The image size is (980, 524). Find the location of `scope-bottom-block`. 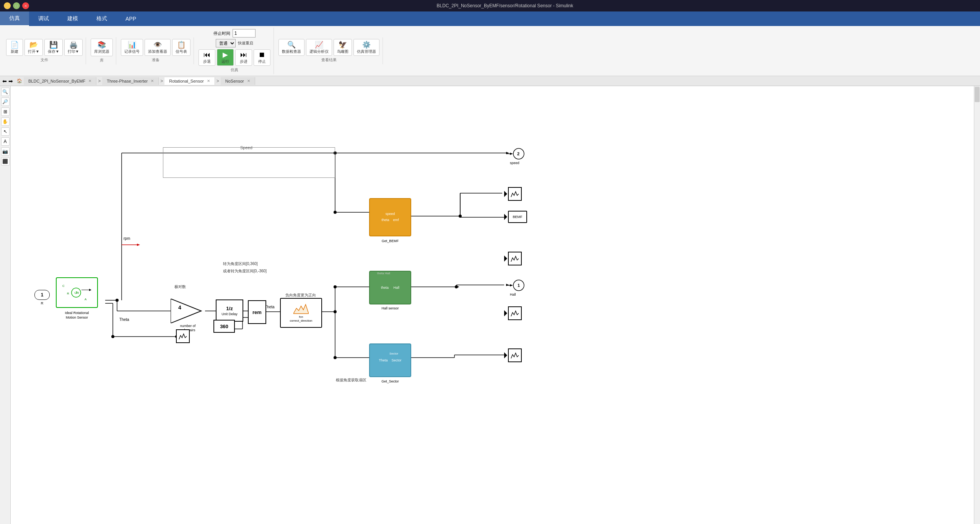

scope-bottom-block is located at coordinates (513, 355).